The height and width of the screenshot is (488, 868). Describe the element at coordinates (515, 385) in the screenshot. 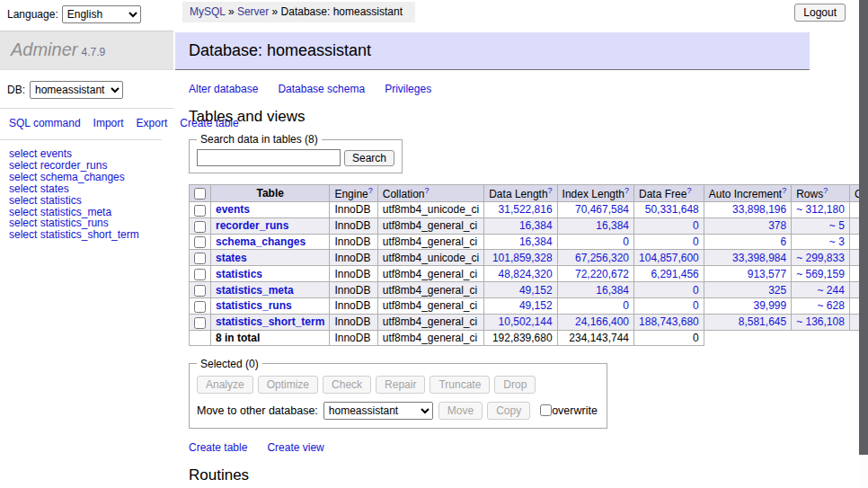

I see `drop-button: Drop` at that location.